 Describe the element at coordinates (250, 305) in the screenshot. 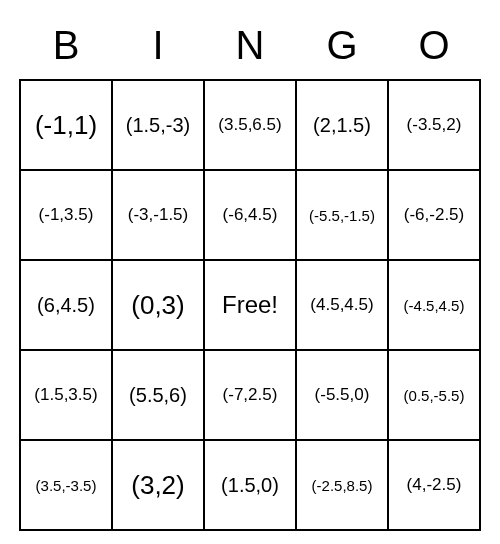

I see `bingo-free-cell: Free!` at that location.